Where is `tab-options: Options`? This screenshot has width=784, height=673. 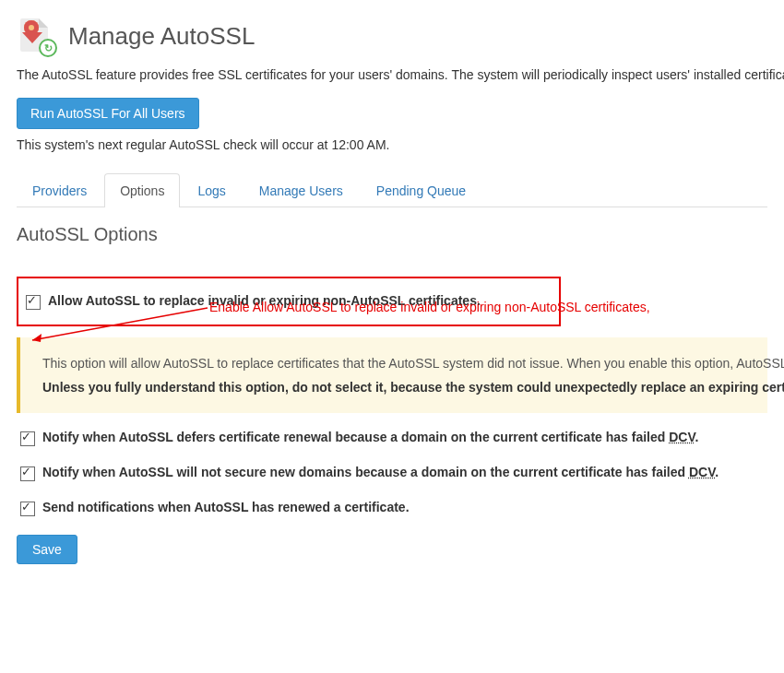 tab-options: Options is located at coordinates (142, 190).